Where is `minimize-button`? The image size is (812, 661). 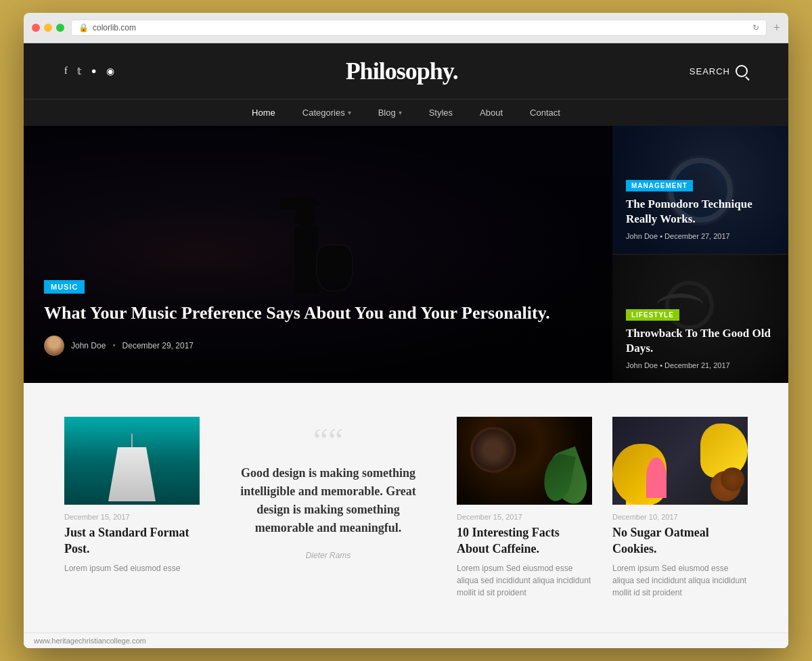
minimize-button is located at coordinates (48, 28).